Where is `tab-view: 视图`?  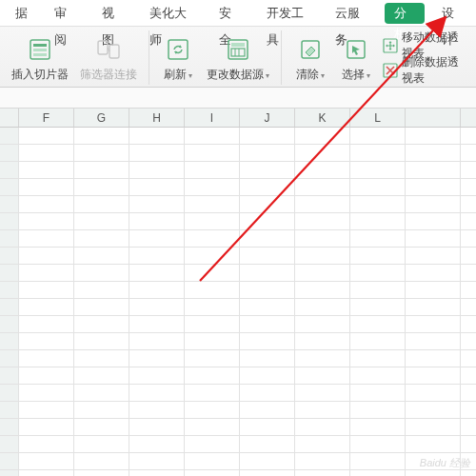
tab-view: 视图 is located at coordinates (112, 13).